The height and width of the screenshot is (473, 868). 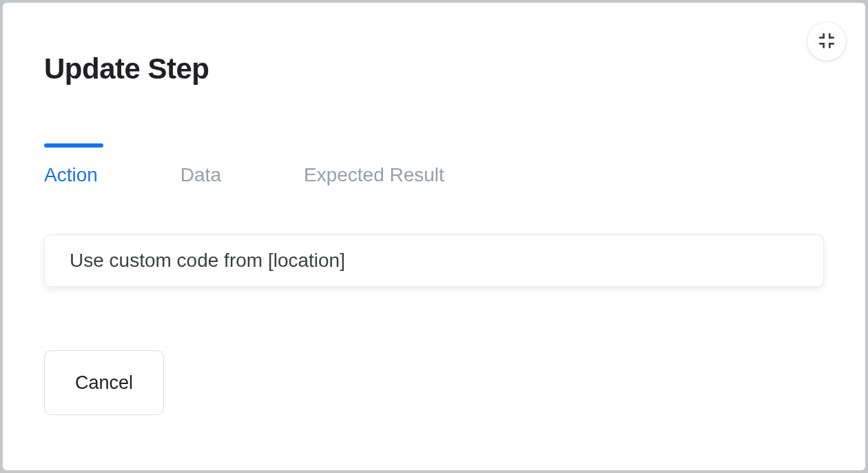 What do you see at coordinates (827, 41) in the screenshot?
I see `collapse-button` at bounding box center [827, 41].